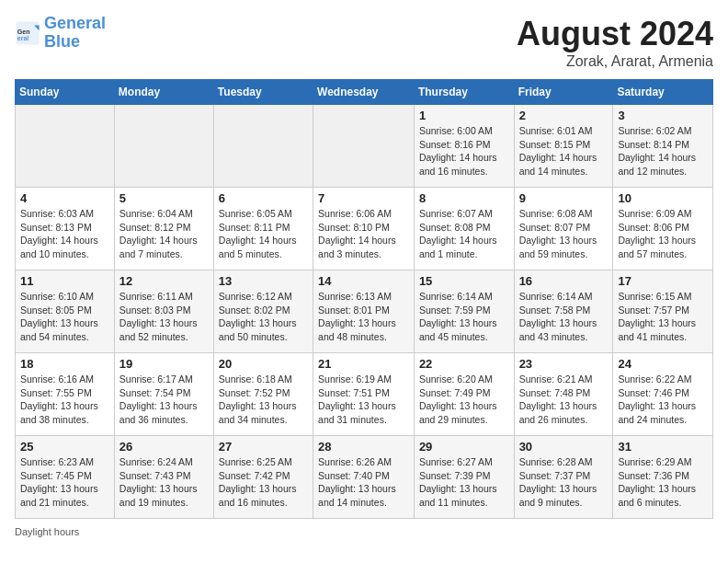  What do you see at coordinates (263, 482) in the screenshot?
I see `day-info: Sunrise: 6:25 AMSunset: 7:42 PMDaylight:…` at bounding box center [263, 482].